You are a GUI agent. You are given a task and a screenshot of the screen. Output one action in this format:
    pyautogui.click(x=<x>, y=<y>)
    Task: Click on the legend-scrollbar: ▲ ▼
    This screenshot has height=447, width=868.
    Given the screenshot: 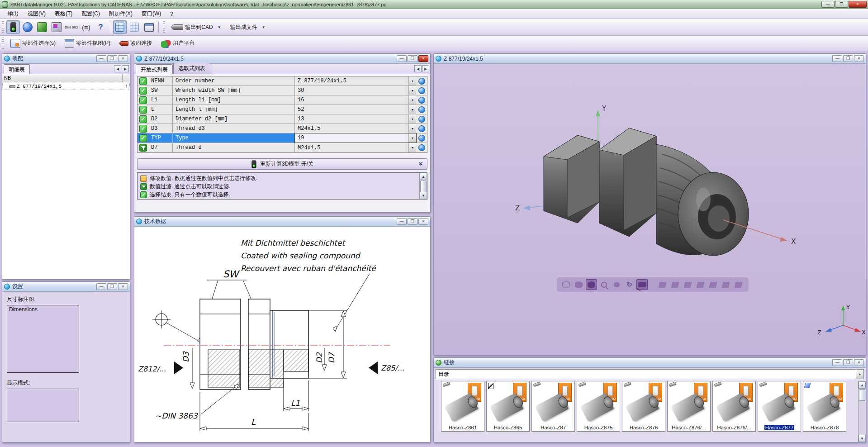 What is the action you would take?
    pyautogui.click(x=423, y=186)
    